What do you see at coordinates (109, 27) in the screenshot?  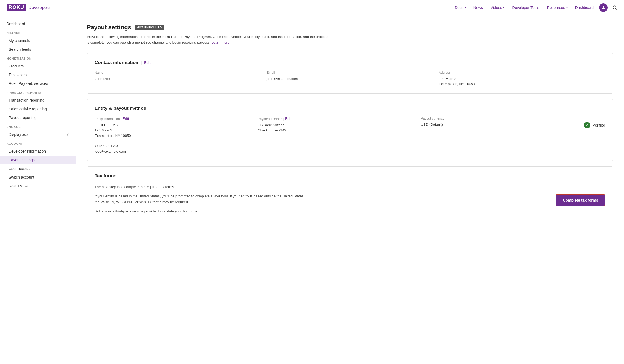 I see `page-title: Payout settings` at bounding box center [109, 27].